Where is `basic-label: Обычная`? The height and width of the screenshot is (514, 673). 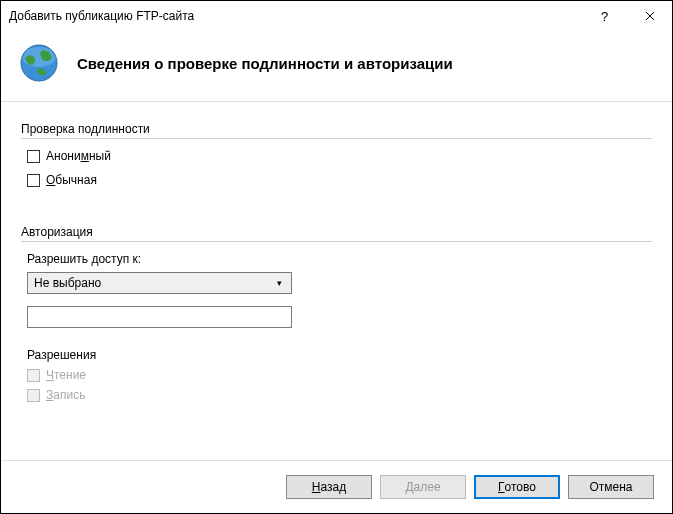 basic-label: Обычная is located at coordinates (72, 180).